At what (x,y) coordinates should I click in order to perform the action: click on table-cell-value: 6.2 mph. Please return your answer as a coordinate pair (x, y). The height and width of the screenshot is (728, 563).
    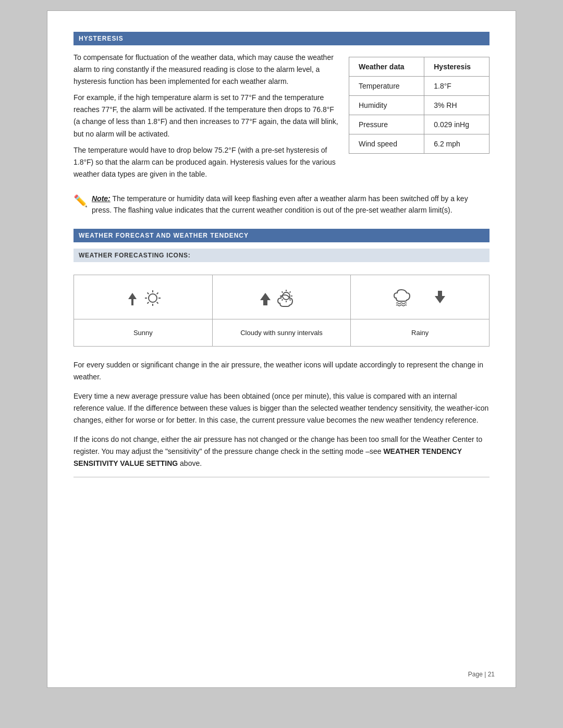
    Looking at the image, I should click on (457, 144).